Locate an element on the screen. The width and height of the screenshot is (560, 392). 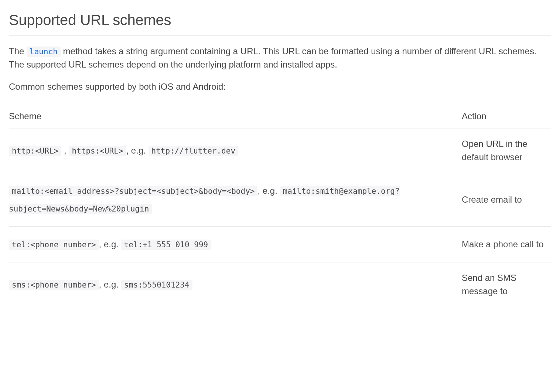
section-heading: Supported URL schemes is located at coordinates (280, 22).